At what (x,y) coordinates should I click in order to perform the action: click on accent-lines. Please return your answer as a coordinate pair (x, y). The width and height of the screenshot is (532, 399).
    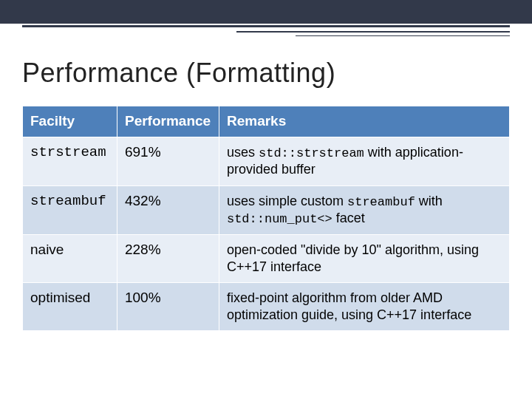
    Looking at the image, I should click on (266, 36).